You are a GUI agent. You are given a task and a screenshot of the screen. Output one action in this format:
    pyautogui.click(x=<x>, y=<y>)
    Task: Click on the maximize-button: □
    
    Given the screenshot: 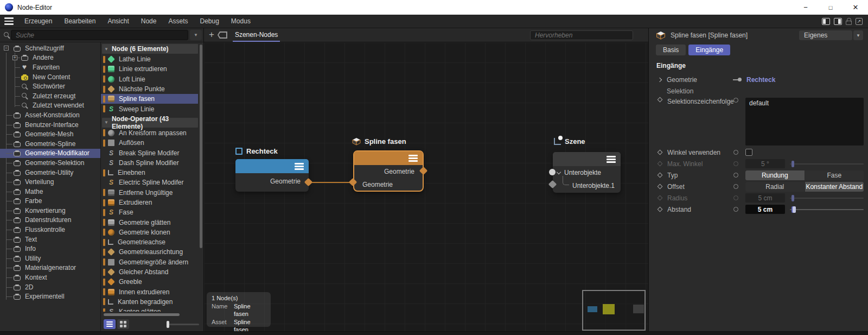 What is the action you would take?
    pyautogui.click(x=831, y=8)
    